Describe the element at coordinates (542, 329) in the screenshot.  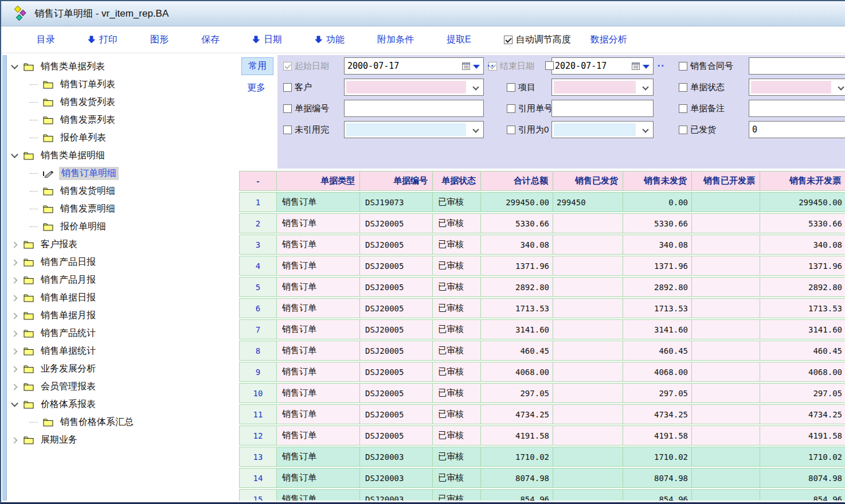
I see `table-row: 7销售订单DSJ20005已审核3141.603141.603141.60` at that location.